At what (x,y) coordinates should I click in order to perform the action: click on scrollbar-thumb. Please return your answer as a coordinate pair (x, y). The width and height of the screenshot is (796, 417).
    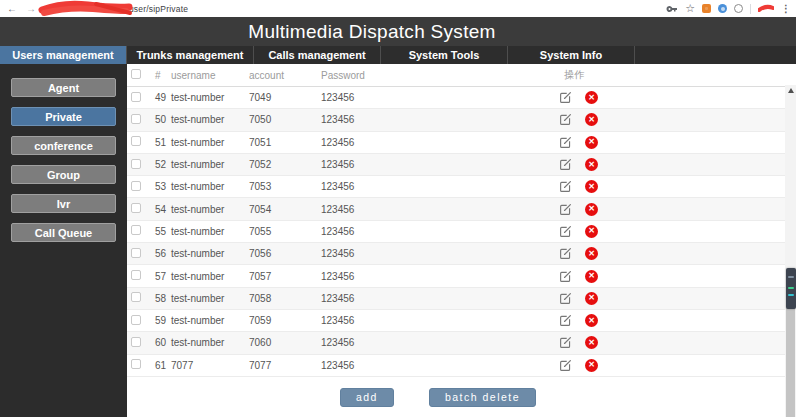
    Looking at the image, I should click on (790, 362).